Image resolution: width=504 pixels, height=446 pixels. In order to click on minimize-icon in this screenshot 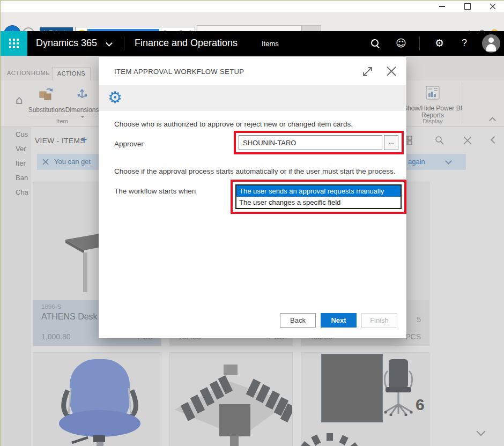, I will do `click(442, 6)`.